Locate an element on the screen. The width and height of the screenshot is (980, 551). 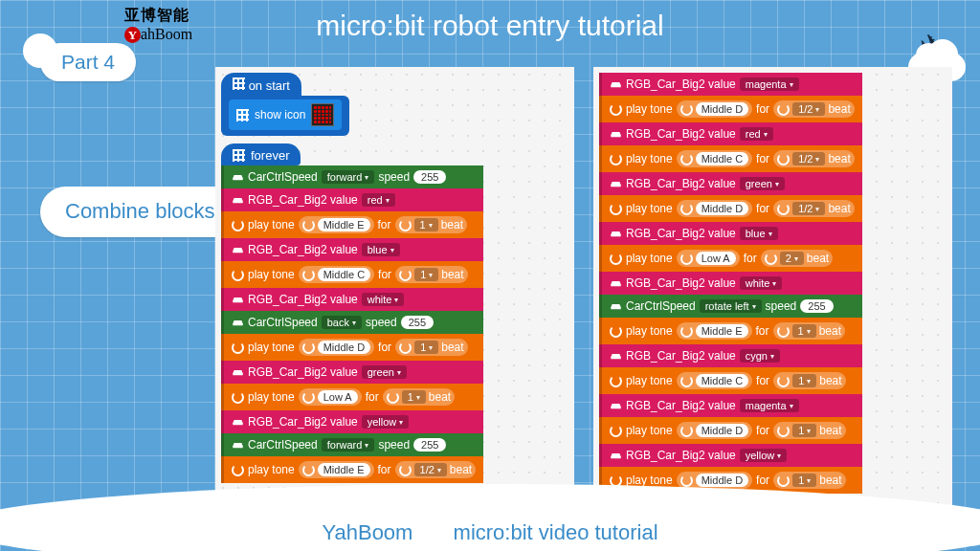
direction-dropdown: back is located at coordinates (342, 322).